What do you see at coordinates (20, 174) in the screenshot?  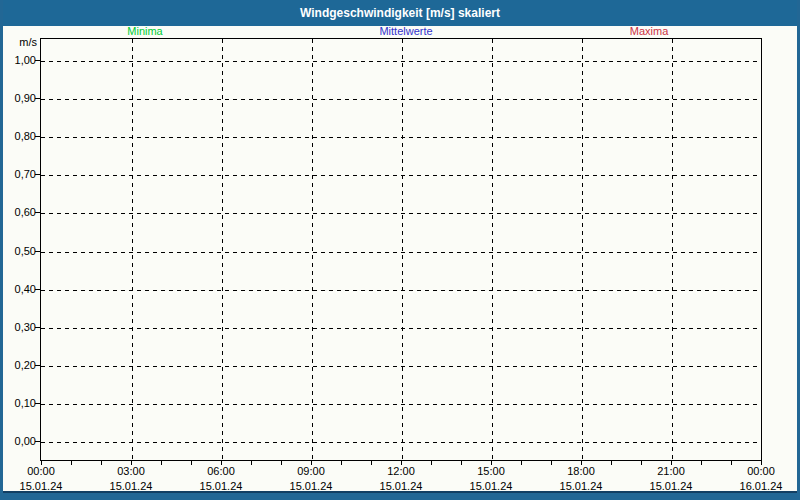 I see `y-tick-label: 0,70` at bounding box center [20, 174].